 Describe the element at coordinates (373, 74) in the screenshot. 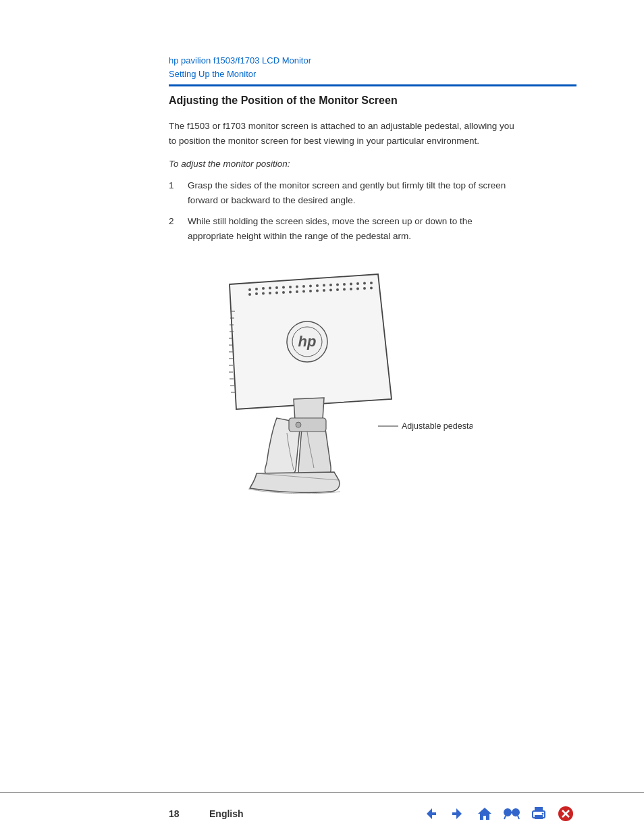

I see `breadcrumb-line2: Setting Up the Monitor` at that location.